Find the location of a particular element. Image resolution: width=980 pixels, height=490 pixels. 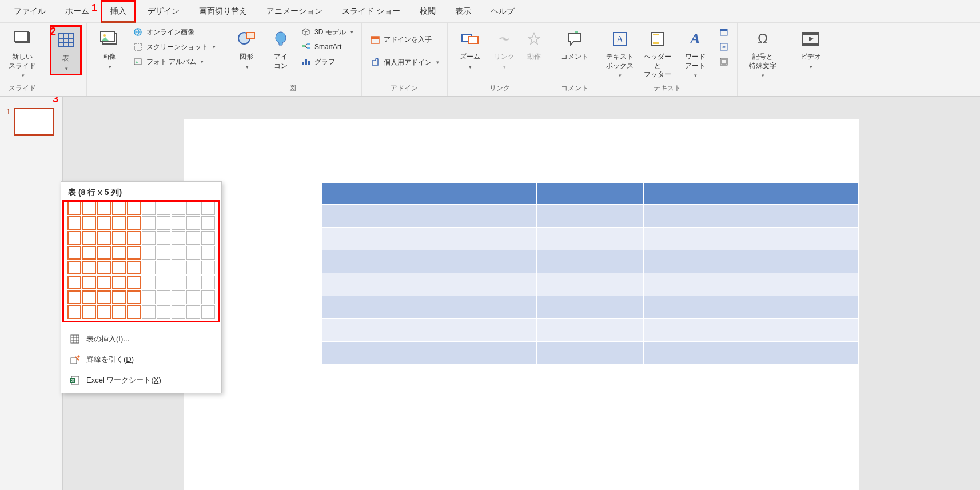

draw-table-item: 罫線を引く(D) is located at coordinates (141, 360).